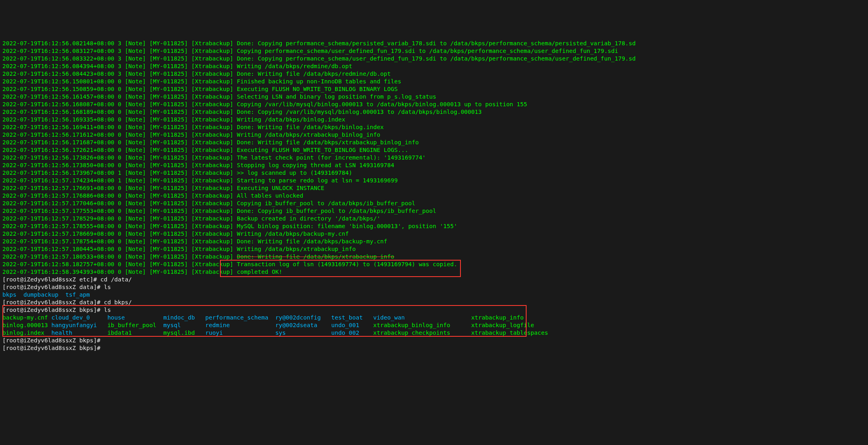  What do you see at coordinates (116, 279) in the screenshot?
I see `prompt-command: cd /data/` at bounding box center [116, 279].